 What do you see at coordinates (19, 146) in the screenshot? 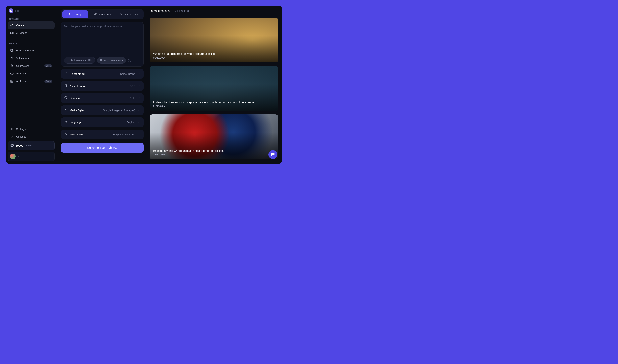
I see `credits-amount: 50000` at bounding box center [19, 146].